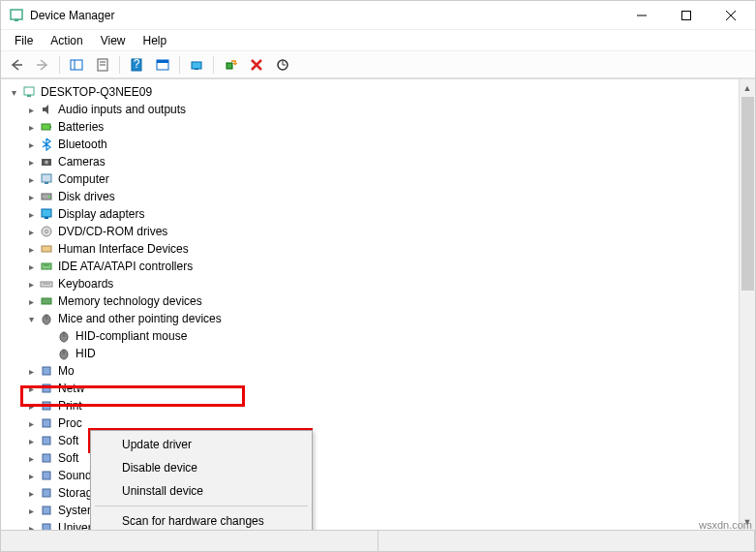  Describe the element at coordinates (23, 41) in the screenshot. I see `menu-file: File` at that location.